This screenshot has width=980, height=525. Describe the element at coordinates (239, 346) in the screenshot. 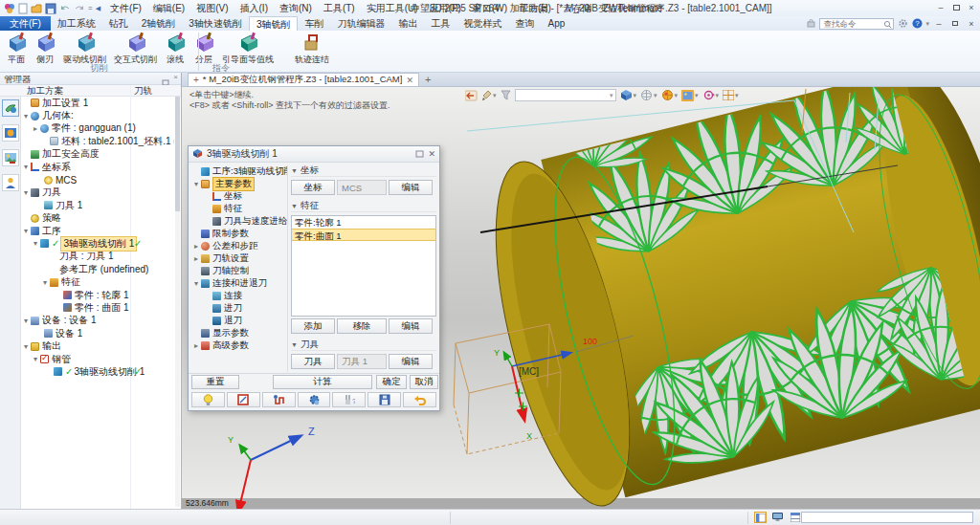

I see `nav-advanced-params: ▸高级参数` at that location.